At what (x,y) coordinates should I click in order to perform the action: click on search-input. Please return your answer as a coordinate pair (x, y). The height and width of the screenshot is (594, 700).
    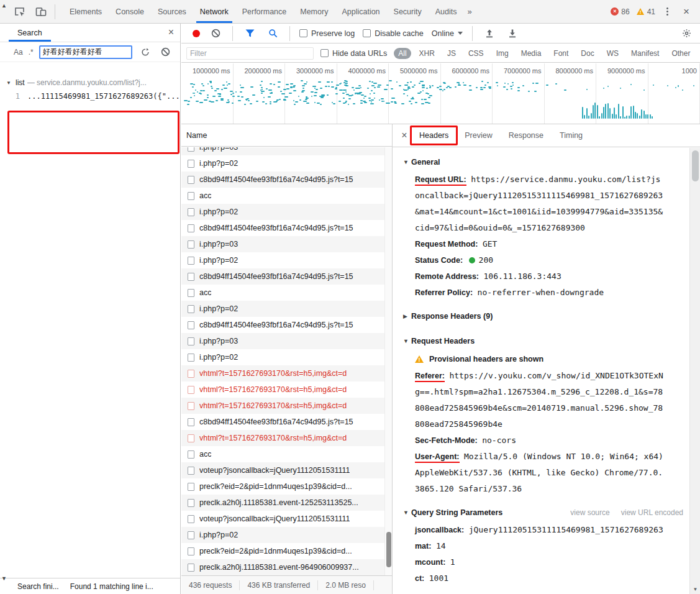
    Looking at the image, I should click on (86, 52).